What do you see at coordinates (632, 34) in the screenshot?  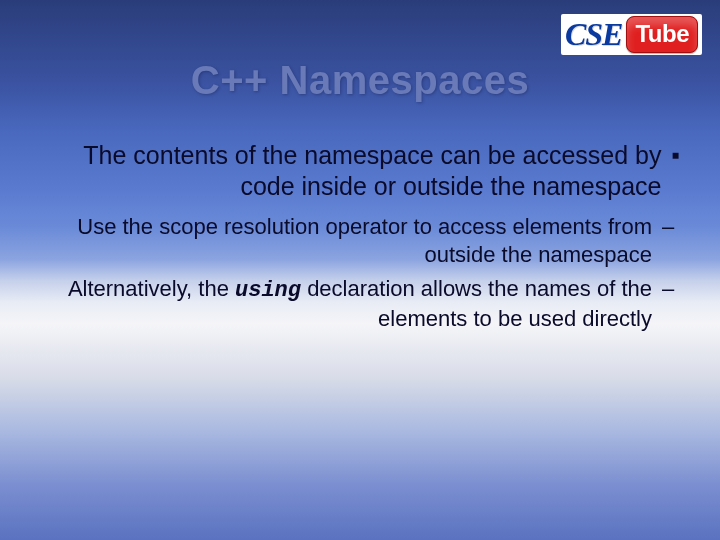 I see `logo: CSE Tube` at bounding box center [632, 34].